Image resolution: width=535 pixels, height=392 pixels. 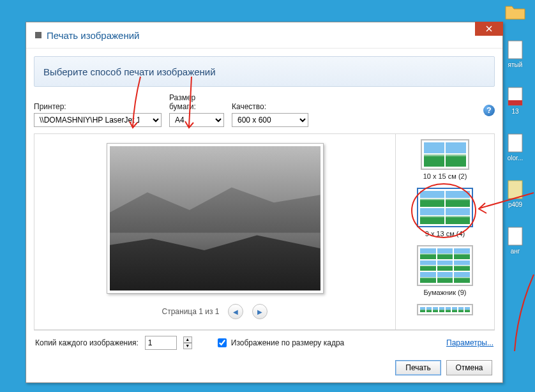 What do you see at coordinates (188, 340) in the screenshot?
I see `copies-up-button: ▲` at bounding box center [188, 340].